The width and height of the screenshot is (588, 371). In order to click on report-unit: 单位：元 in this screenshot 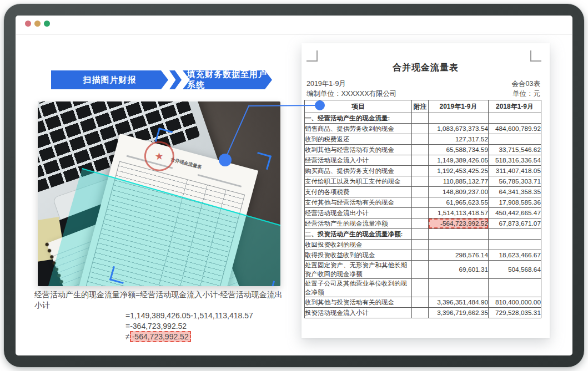, I will do `click(526, 94)`.